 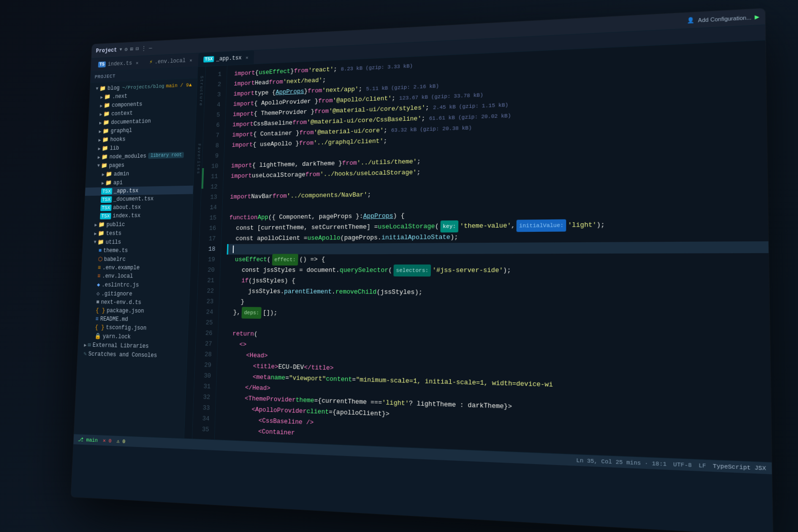 I want to click on sidebar-item-scratches: ✎ Scratches and Consoles, so click(x=136, y=355).